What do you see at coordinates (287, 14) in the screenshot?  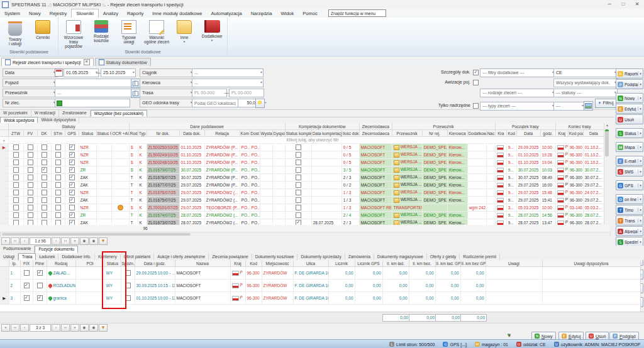 I see `menu-item-widok: Widok` at bounding box center [287, 14].